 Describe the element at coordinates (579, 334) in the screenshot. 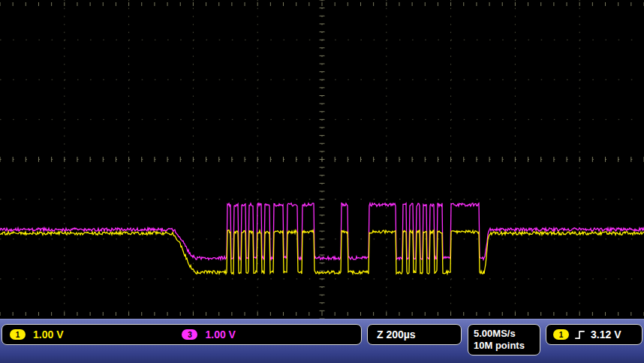

I see `rising-edge-icon` at that location.